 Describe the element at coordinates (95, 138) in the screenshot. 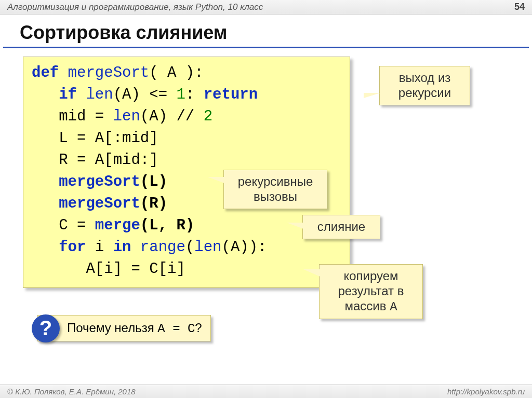

I see `code-text: L = A[:mid]` at that location.